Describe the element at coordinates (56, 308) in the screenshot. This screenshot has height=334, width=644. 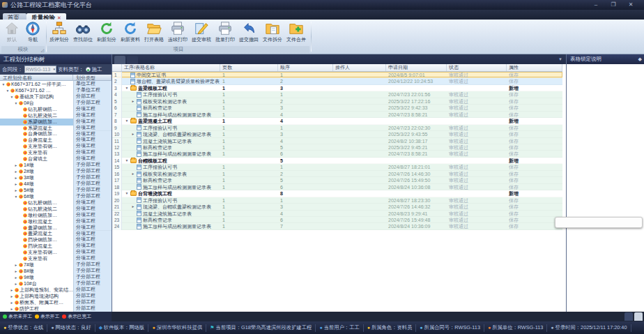
I see `tree-node: ▸ 防护工程 分部工程` at that location.